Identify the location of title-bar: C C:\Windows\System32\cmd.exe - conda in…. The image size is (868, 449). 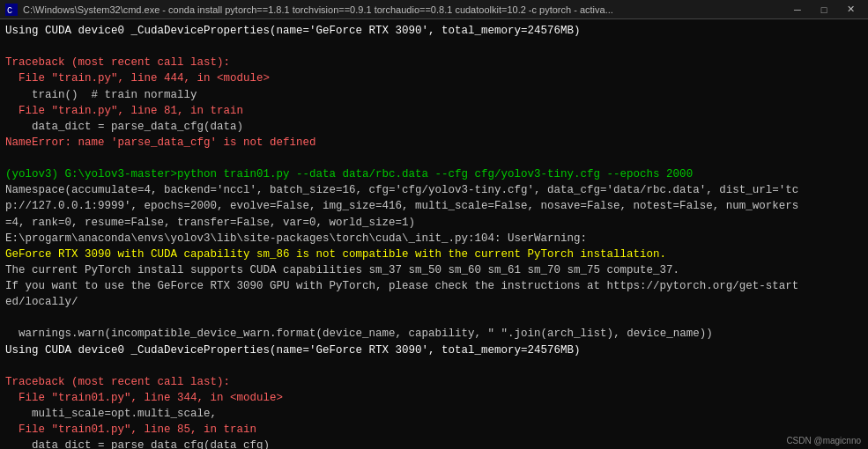
(434, 10).